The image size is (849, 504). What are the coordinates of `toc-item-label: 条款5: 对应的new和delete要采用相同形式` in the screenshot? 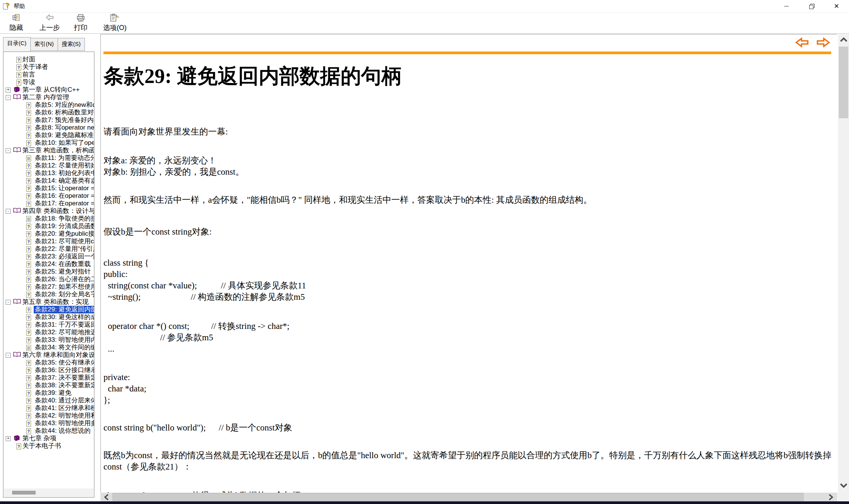 It's located at (64, 105).